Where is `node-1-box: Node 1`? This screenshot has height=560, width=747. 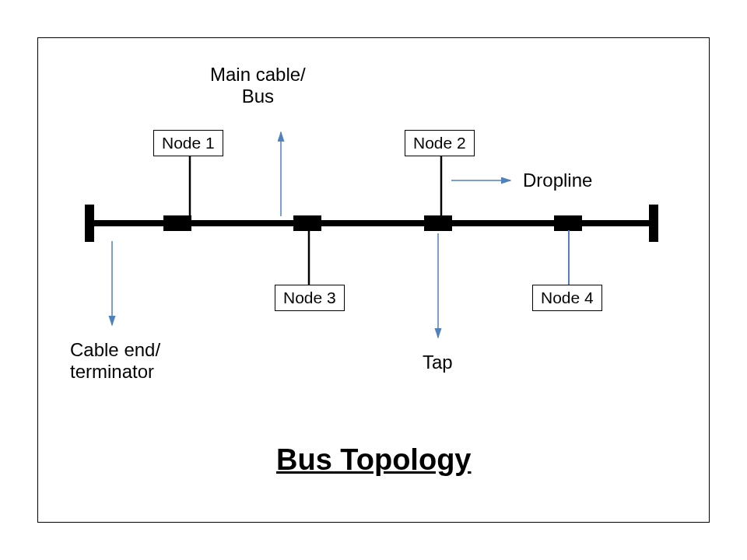 node-1-box: Node 1 is located at coordinates (188, 143).